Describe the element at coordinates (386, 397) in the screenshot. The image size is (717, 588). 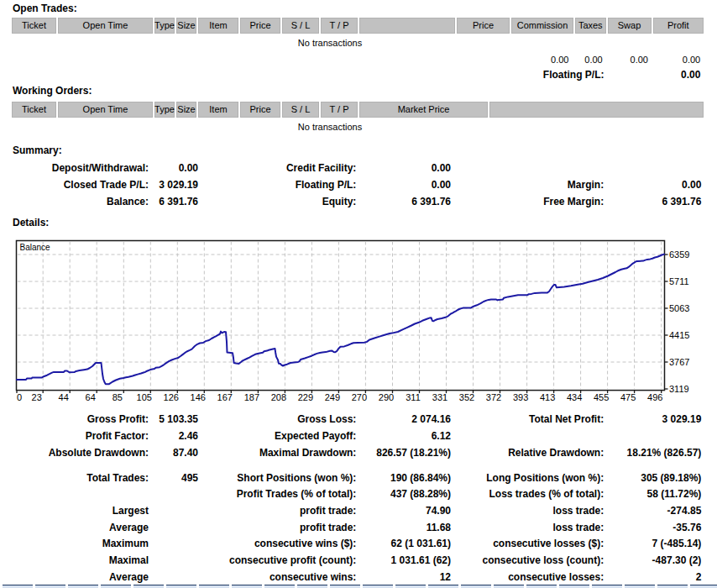
I see `svg-text: 290` at that location.